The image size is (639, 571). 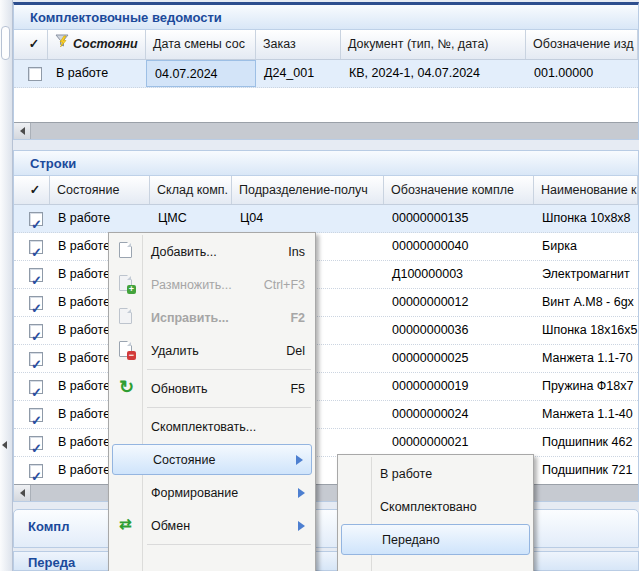 What do you see at coordinates (459, 414) in the screenshot?
I see `cell-code: 00000000024` at bounding box center [459, 414].